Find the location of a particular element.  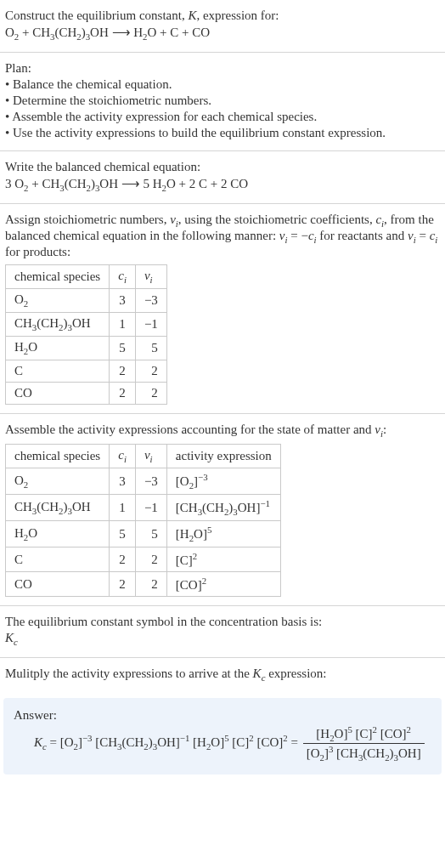

t: OH] is located at coordinates (168, 742).